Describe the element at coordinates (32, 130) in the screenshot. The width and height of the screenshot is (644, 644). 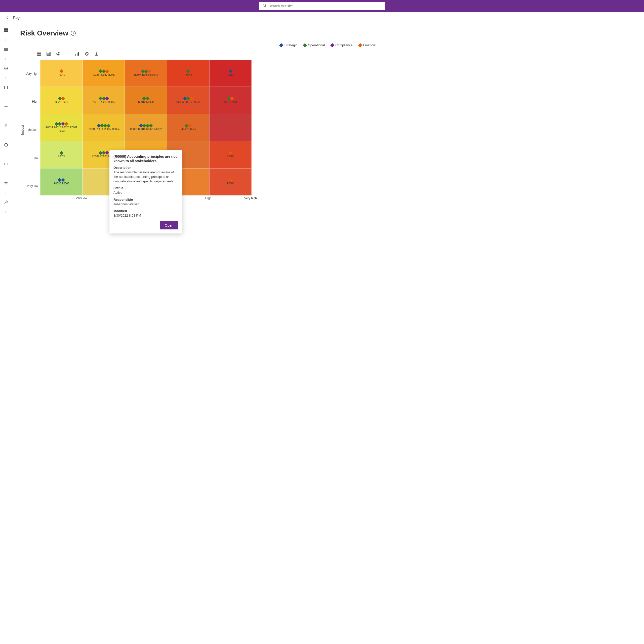
I see `y-label-medium: Medium` at that location.